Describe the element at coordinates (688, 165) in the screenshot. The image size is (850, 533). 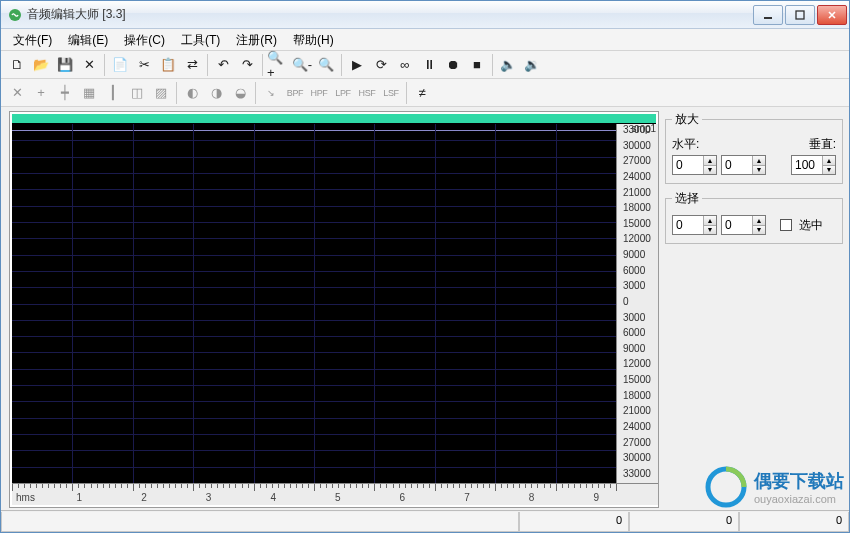
I see `zoom-h1-input` at that location.